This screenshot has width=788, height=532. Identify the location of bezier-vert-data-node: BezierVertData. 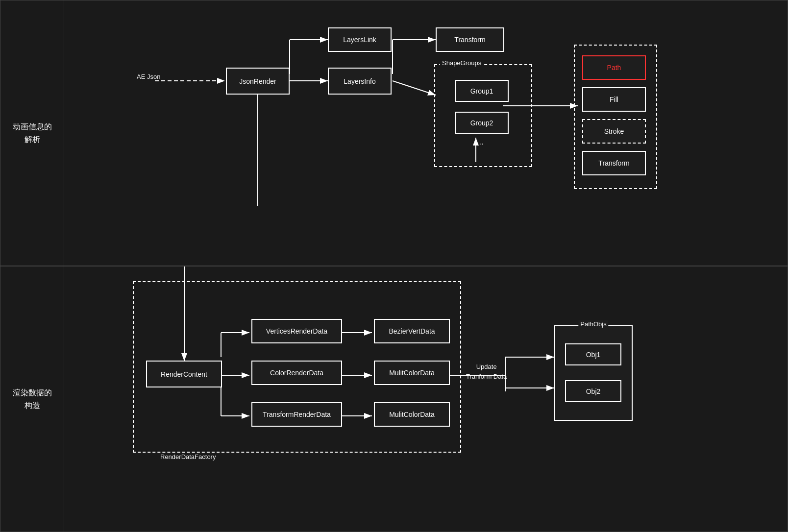
(412, 331).